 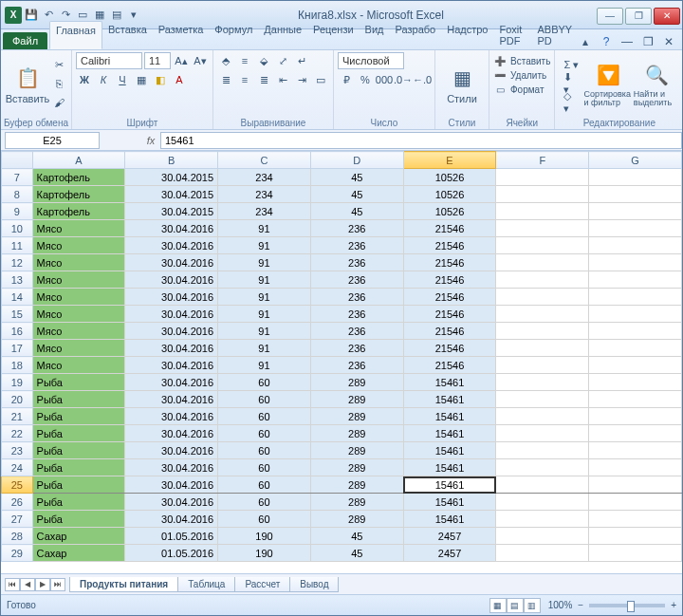 What do you see at coordinates (17, 519) in the screenshot?
I see `row-header: 27` at bounding box center [17, 519].